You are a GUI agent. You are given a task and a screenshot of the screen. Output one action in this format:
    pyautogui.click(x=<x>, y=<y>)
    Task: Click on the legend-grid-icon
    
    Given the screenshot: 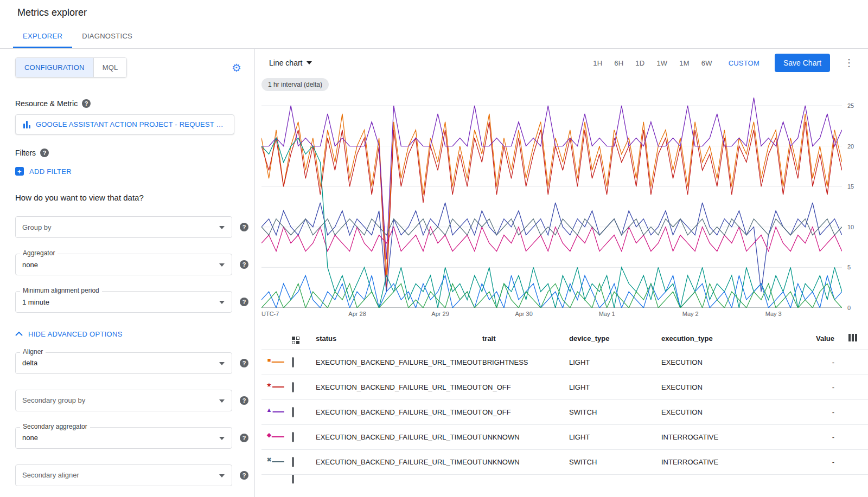 What is the action you would take?
    pyautogui.click(x=296, y=340)
    